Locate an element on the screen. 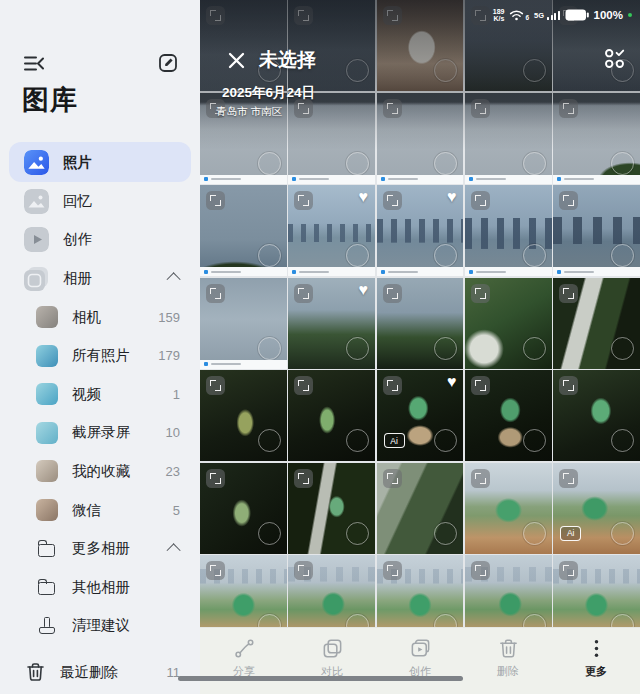 This screenshot has width=640, height=694. wifi-icon is located at coordinates (516, 15).